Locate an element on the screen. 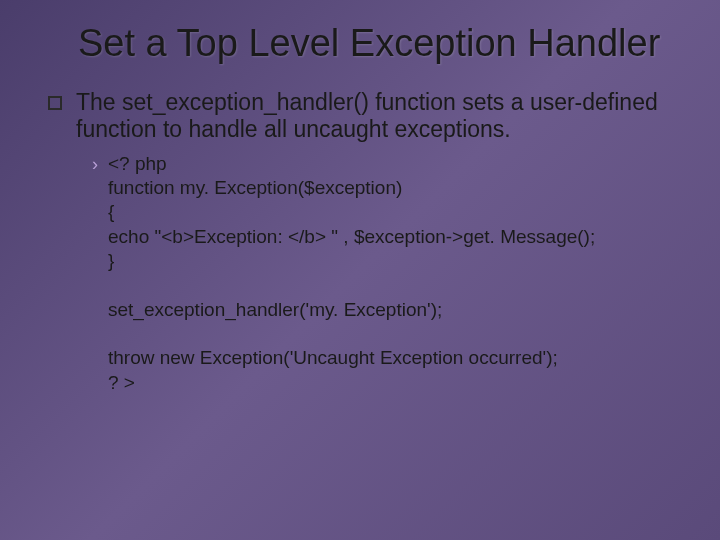 This screenshot has height=540, width=720. slide-title: Set a Top Level Exception Handler is located at coordinates (379, 44).